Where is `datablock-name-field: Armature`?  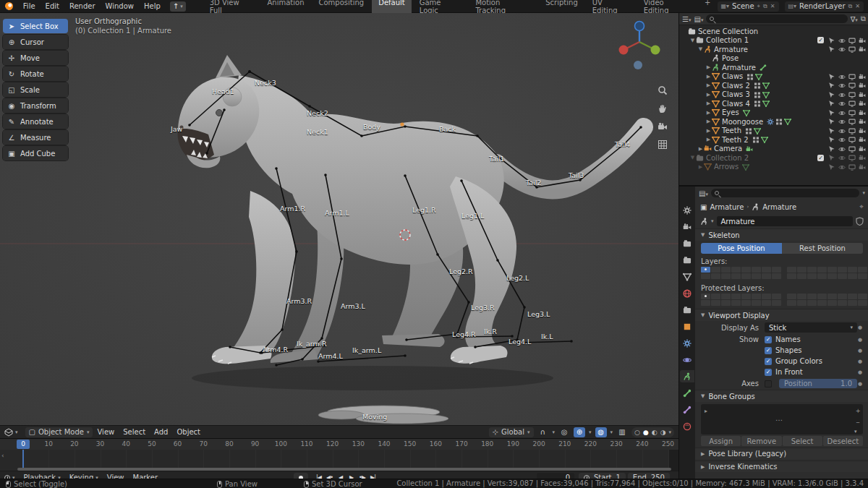
datablock-name-field: Armature is located at coordinates (785, 221).